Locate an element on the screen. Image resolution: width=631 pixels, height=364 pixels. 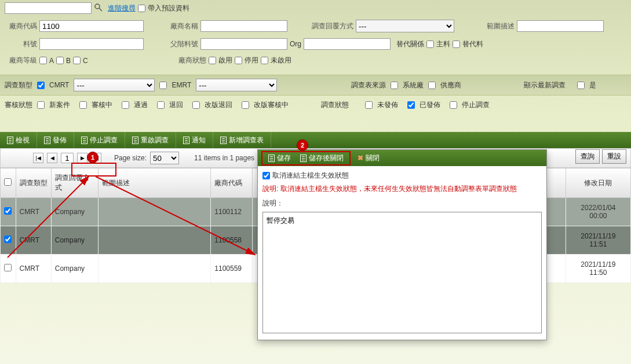
supplier-checkbox is located at coordinates (432, 86).